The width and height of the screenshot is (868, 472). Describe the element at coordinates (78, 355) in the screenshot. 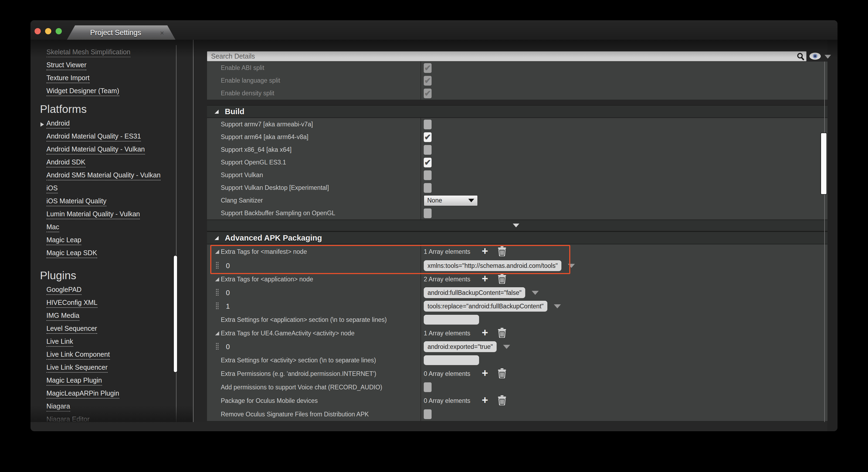

I see `sidebar-item-label: Live Link Component` at that location.